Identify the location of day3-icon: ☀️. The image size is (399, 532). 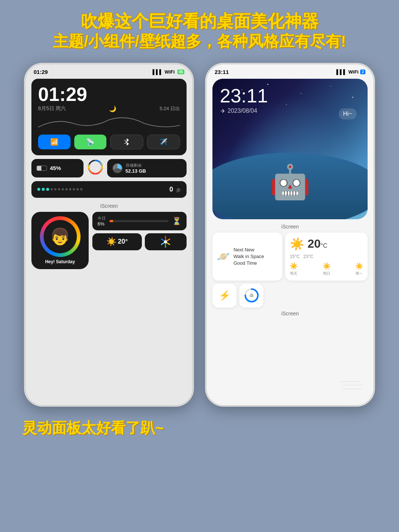
(359, 266).